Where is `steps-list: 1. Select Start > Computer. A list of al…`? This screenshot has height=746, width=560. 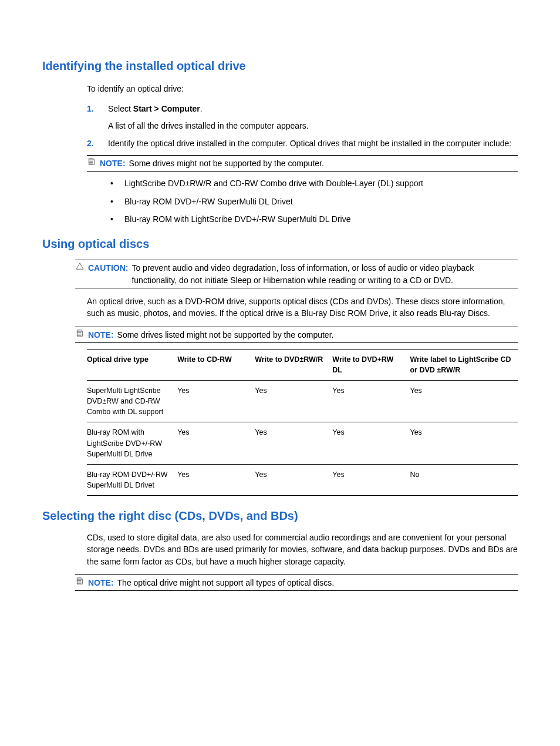 steps-list: 1. Select Start > Computer. A list of al… is located at coordinates (280, 126).